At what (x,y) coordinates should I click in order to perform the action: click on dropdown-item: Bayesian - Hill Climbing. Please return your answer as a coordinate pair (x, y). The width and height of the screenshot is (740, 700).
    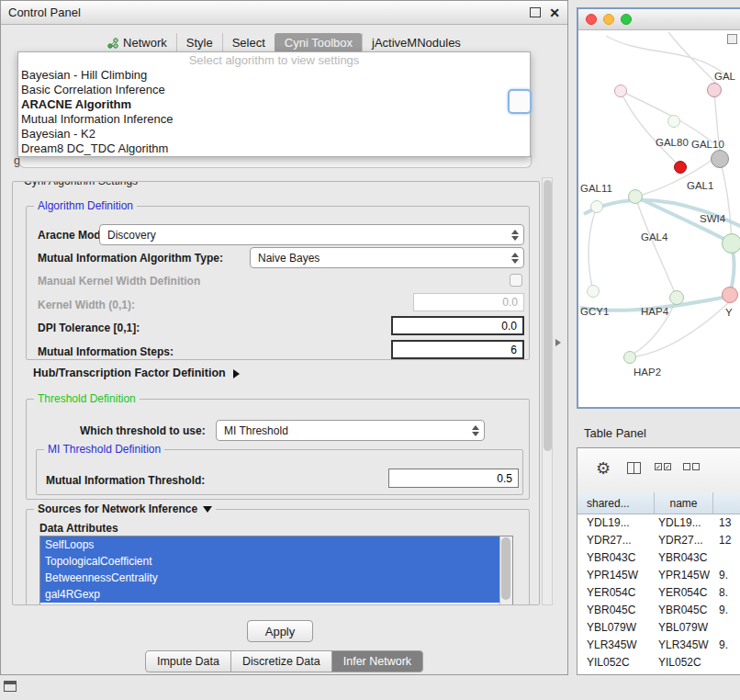
    Looking at the image, I should click on (274, 75).